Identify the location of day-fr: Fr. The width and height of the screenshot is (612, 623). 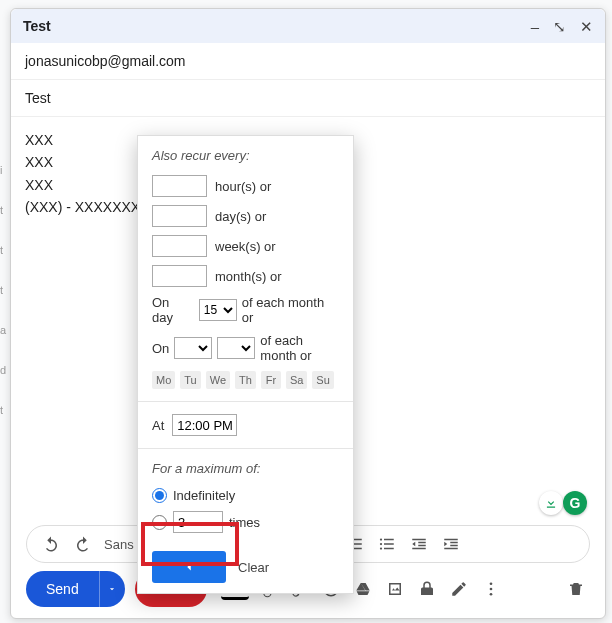
(271, 380).